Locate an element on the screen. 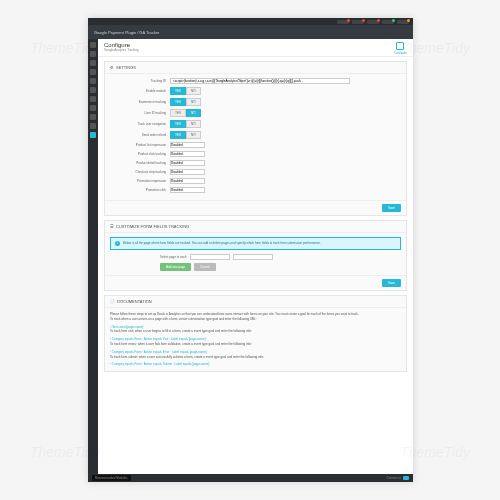 The height and width of the screenshot is (500, 500). form-row: Send order refundYESNO is located at coordinates (256, 135).